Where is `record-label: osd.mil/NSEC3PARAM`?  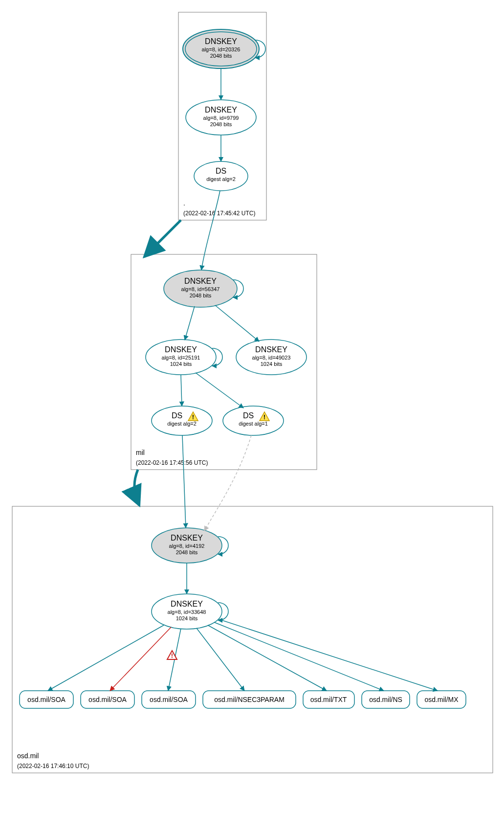 record-label: osd.mil/NSEC3PARAM is located at coordinates (249, 700).